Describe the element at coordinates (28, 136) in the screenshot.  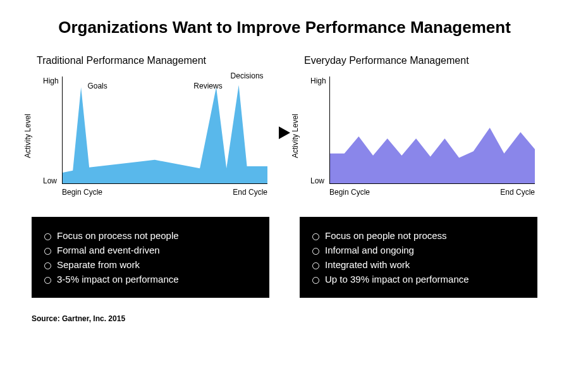
I see `chart-left-ylabel: Activity Level` at that location.